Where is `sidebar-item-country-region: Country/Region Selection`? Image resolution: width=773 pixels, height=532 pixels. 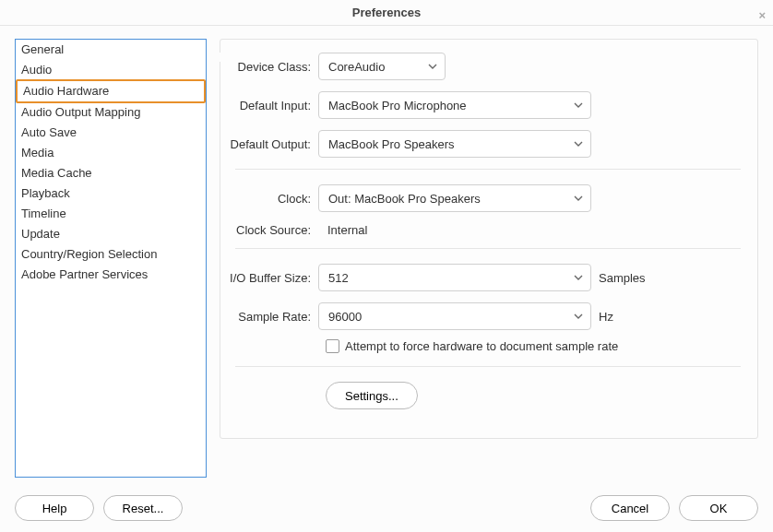
sidebar-item-country-region: Country/Region Selection is located at coordinates (111, 254).